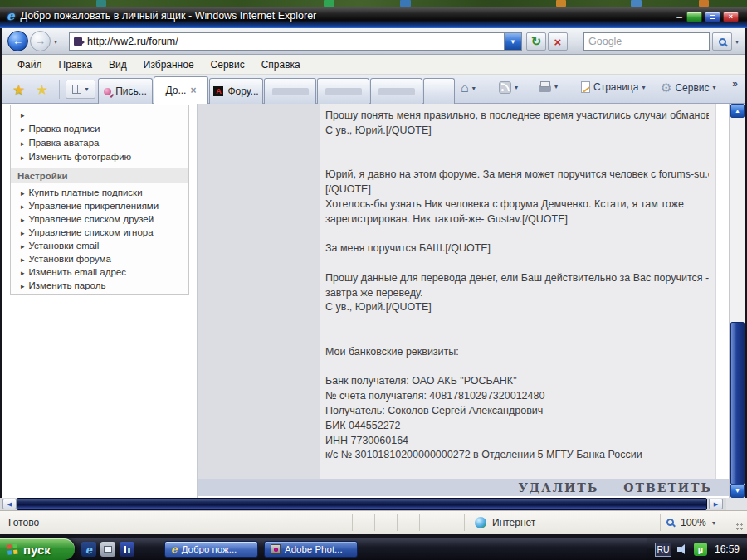  Describe the element at coordinates (10, 504) in the screenshot. I see `scroll-left-button: ◀` at that location.